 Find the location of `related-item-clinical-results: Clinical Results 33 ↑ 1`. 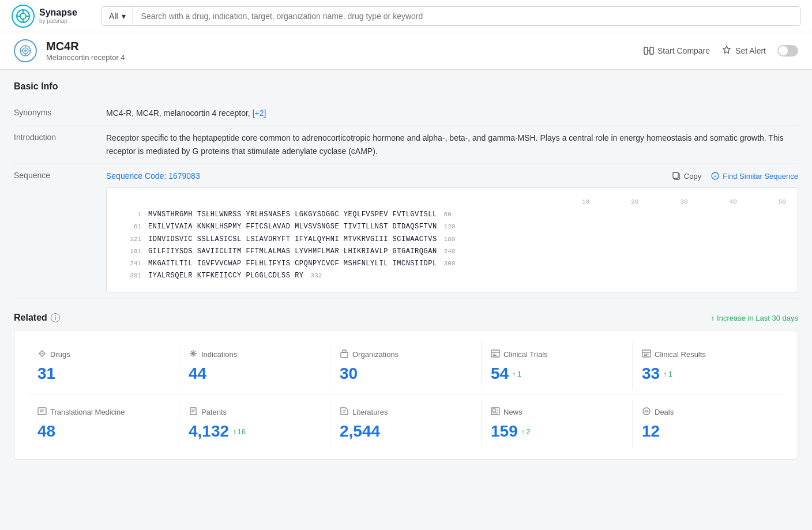

related-item-clinical-results: Clinical Results 33 ↑ 1 is located at coordinates (708, 366).